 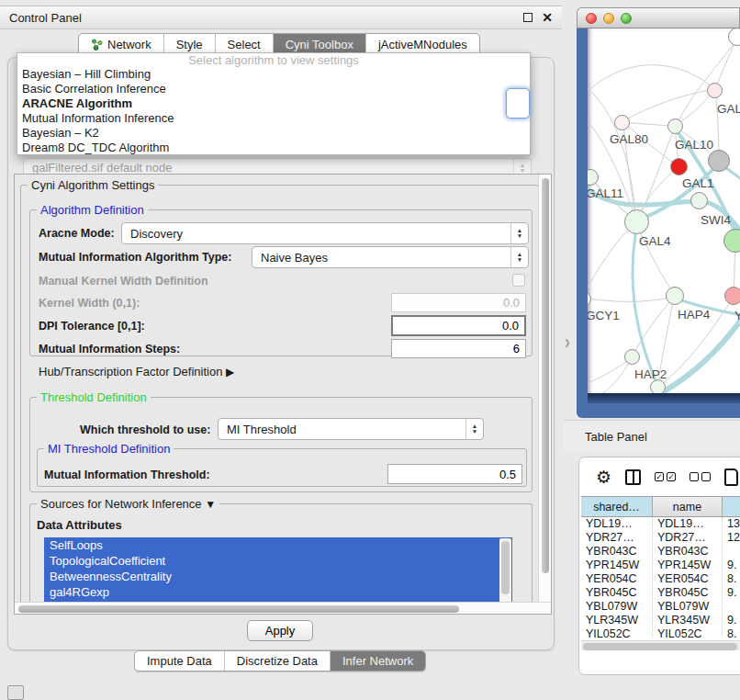 What do you see at coordinates (320, 44) in the screenshot?
I see `tab-cyni-toolbox: Cyni Toolbox` at bounding box center [320, 44].